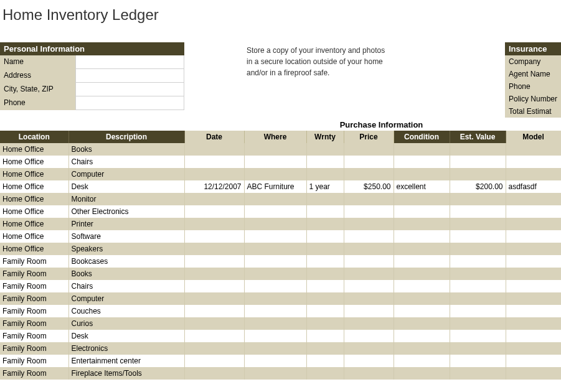  I want to click on input-phone, so click(130, 103).